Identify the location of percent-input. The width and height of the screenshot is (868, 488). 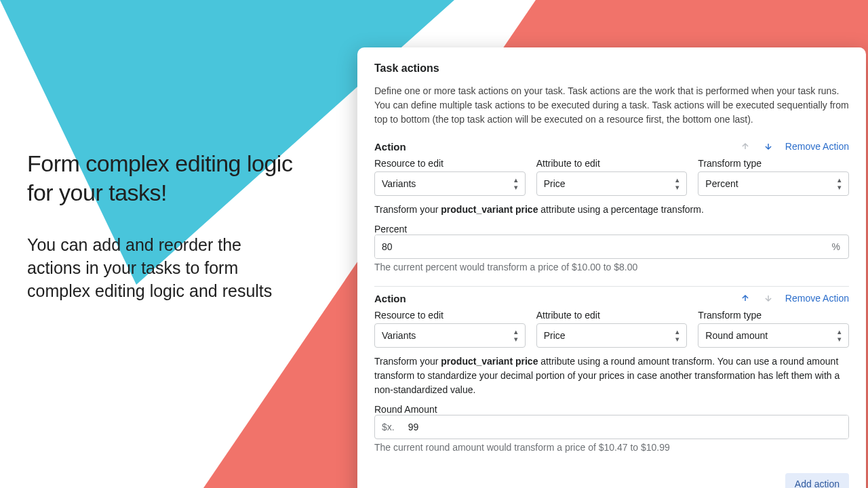
(599, 247).